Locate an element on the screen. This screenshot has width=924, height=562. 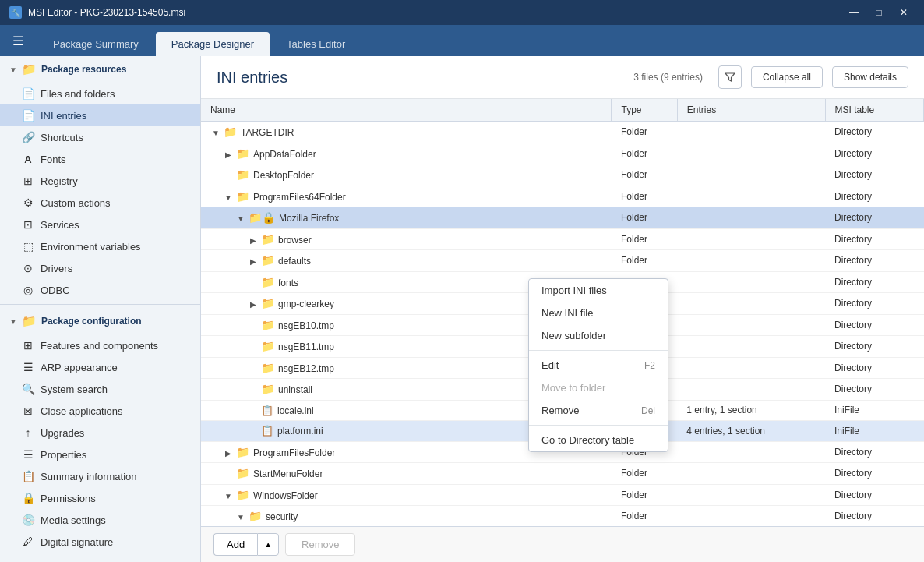
context-menu-goto-dir: Go to Directory table is located at coordinates (598, 440).